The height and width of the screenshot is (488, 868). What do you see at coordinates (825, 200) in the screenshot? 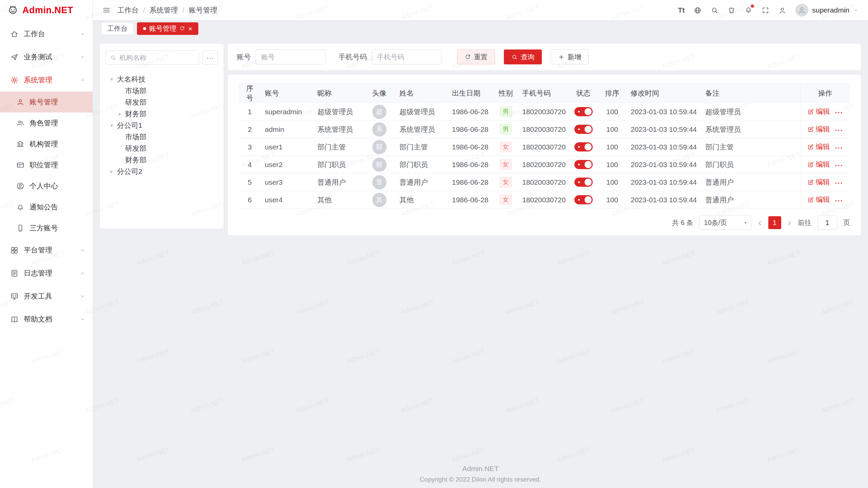
I see `row-actions: 编辑···` at bounding box center [825, 200].